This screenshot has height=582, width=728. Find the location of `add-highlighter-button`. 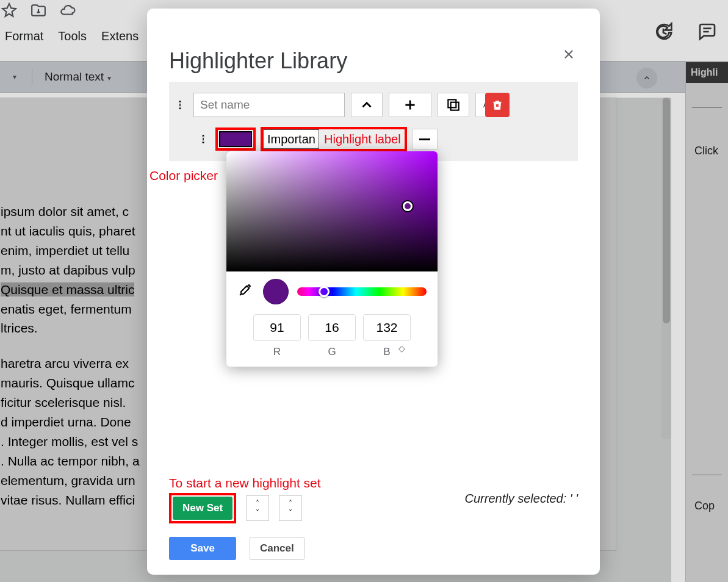

add-highlighter-button is located at coordinates (410, 105).